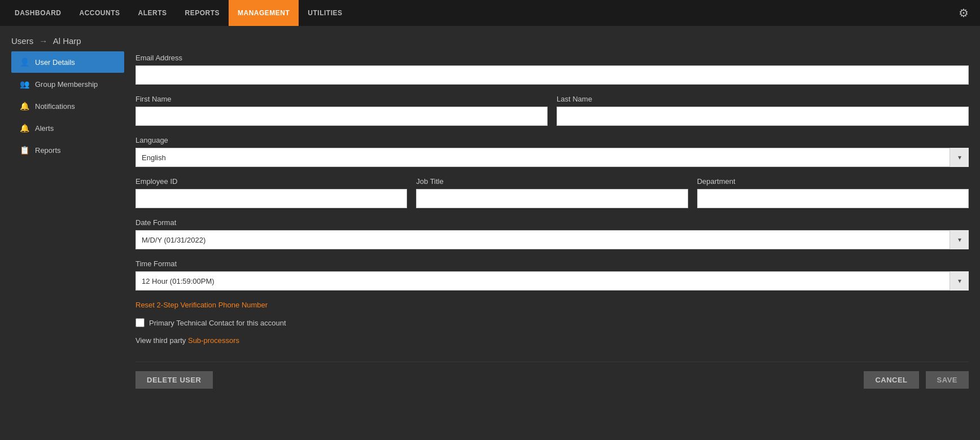  What do you see at coordinates (552, 234) in the screenshot?
I see `date-format-section: Date Format M/D/Y (01/31/2022) D/M/Y (31…` at bounding box center [552, 234].